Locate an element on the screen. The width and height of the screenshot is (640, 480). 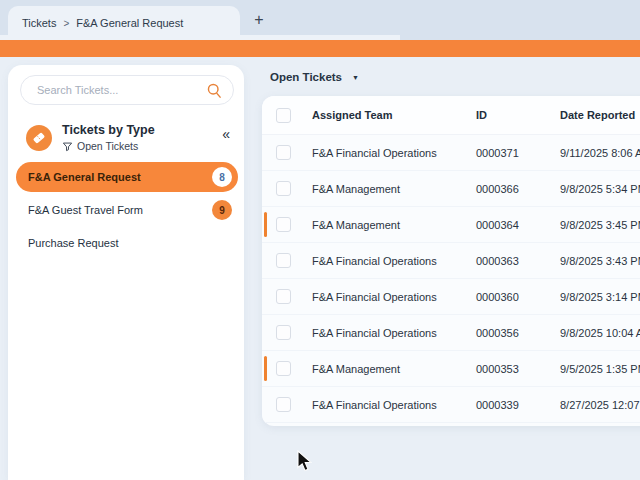
sidebar-item: Purchase Request is located at coordinates (127, 243).